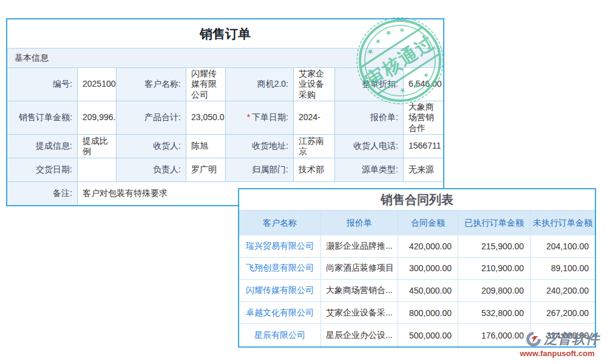  What do you see at coordinates (314, 85) in the screenshot?
I see `opportunity-field: 艾家企业设备采购` at bounding box center [314, 85].